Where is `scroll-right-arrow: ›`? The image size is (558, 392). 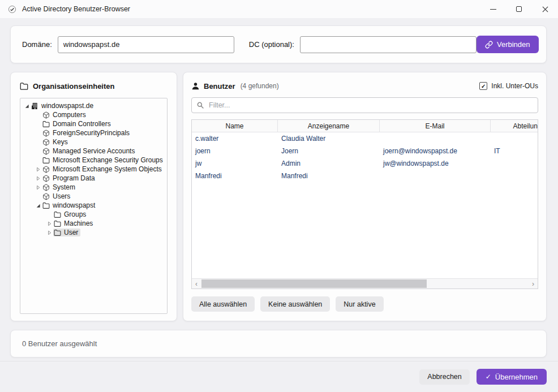 scroll-right-arrow: › is located at coordinates (533, 284).